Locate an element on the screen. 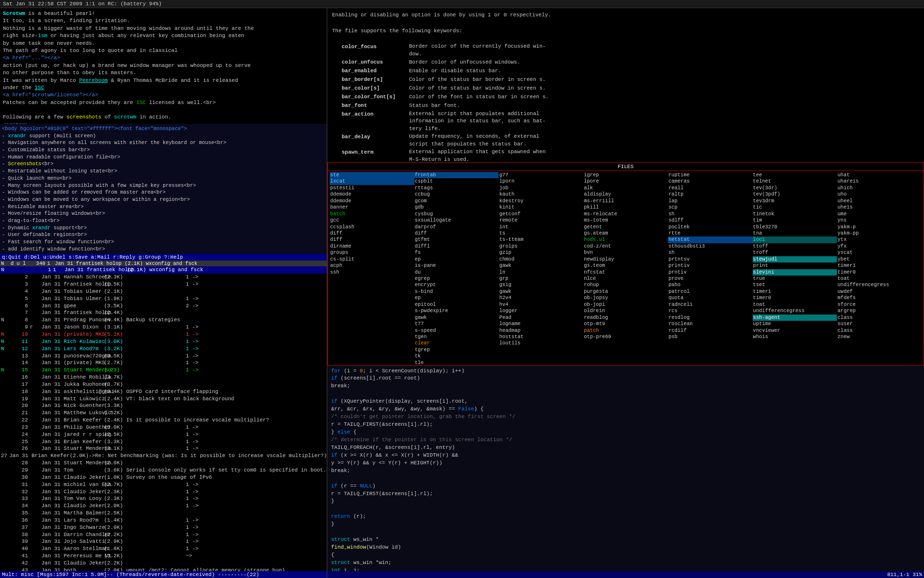 This screenshot has width=924, height=578. file-item: whois is located at coordinates (795, 337).